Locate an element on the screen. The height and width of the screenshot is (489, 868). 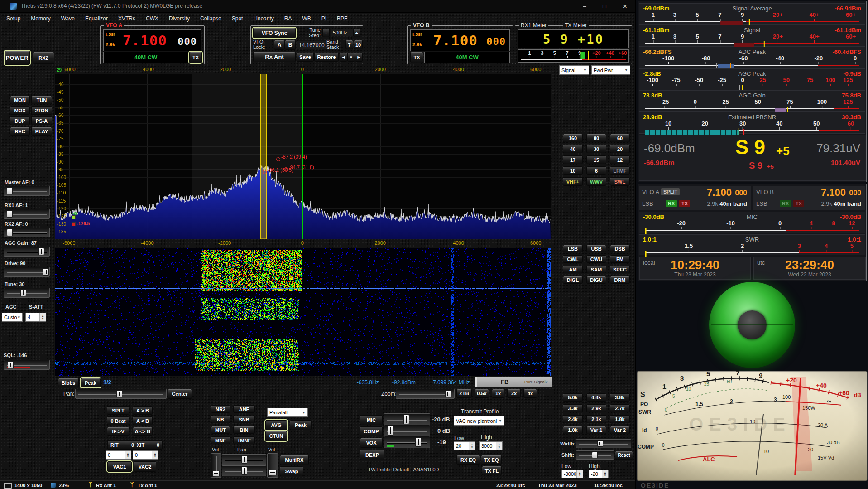
mode-fm: FM is located at coordinates (620, 259).